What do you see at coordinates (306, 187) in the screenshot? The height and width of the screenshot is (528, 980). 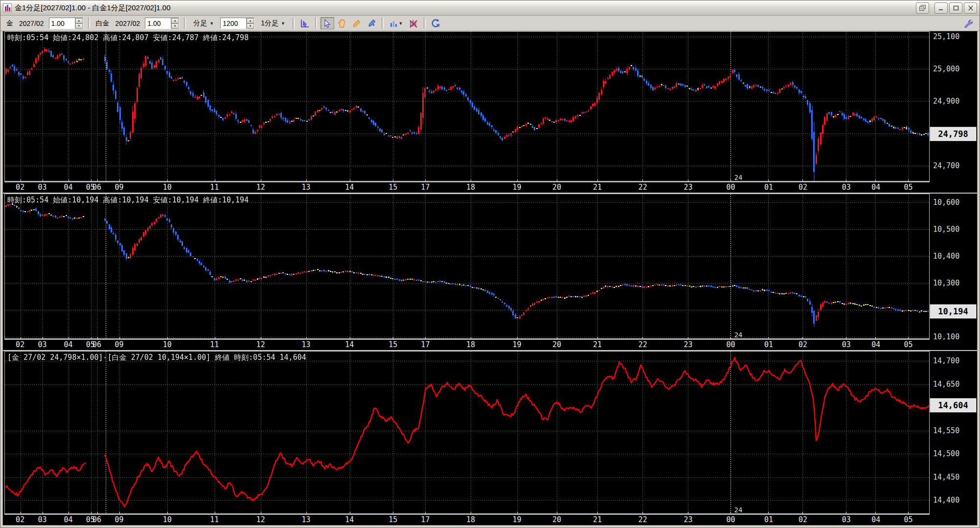 I see `x-axis-hour-label: 13` at bounding box center [306, 187].